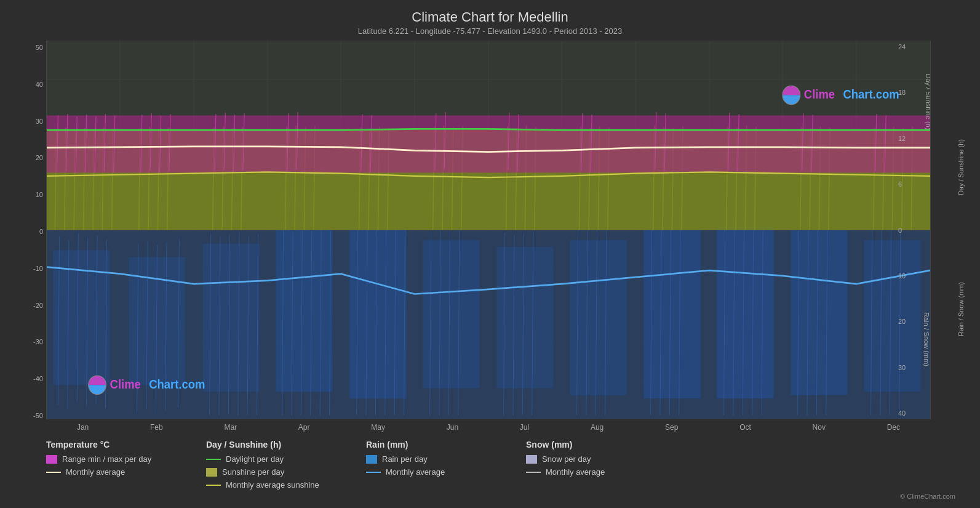 This screenshot has width=980, height=508. I want to click on legend-label-monthly-avg-snow: Monthly average, so click(575, 472).